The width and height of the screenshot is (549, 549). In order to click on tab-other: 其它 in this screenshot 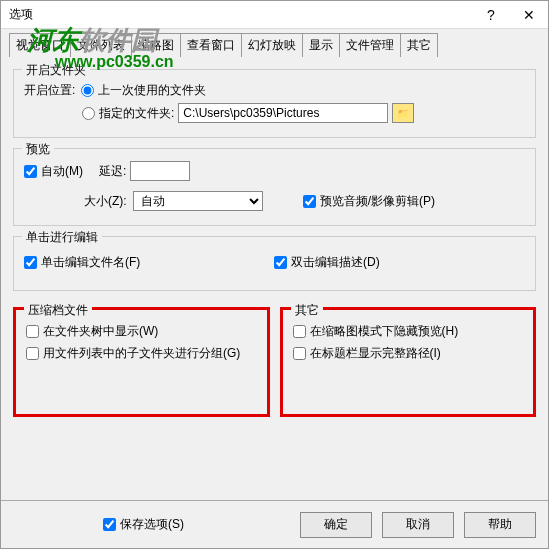, I will do `click(419, 45)`.